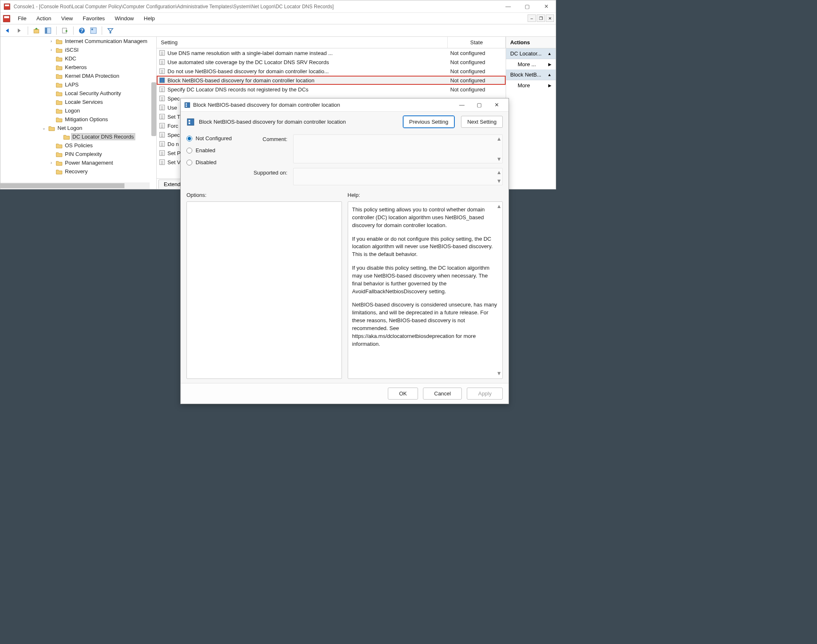  Describe the element at coordinates (531, 85) in the screenshot. I see `actions-more-2: More▶` at that location.